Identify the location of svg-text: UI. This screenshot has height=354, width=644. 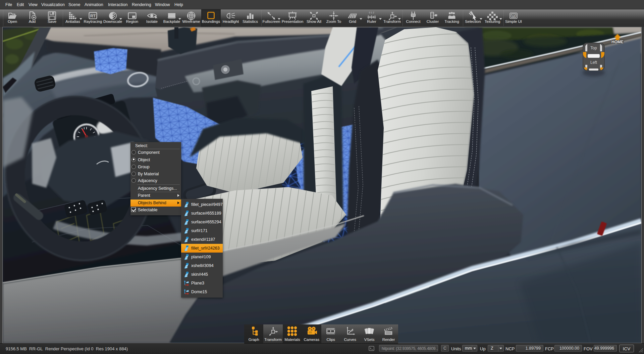
(514, 16).